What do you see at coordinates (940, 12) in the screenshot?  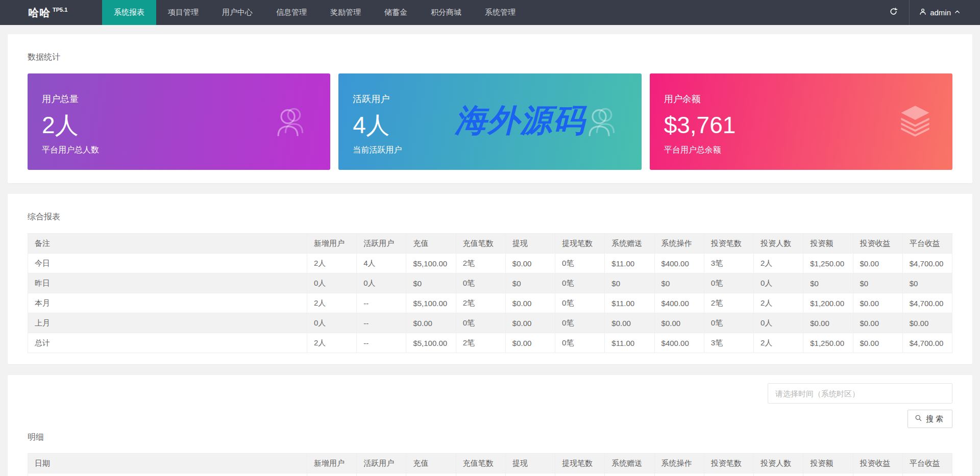 I see `user-menu: admin` at bounding box center [940, 12].